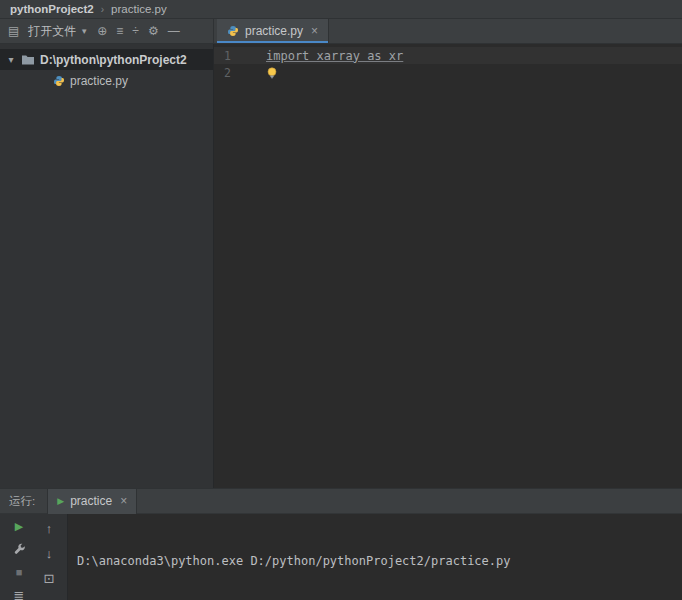 Image resolution: width=682 pixels, height=600 pixels. I want to click on editor-line-2: 2, so click(448, 72).